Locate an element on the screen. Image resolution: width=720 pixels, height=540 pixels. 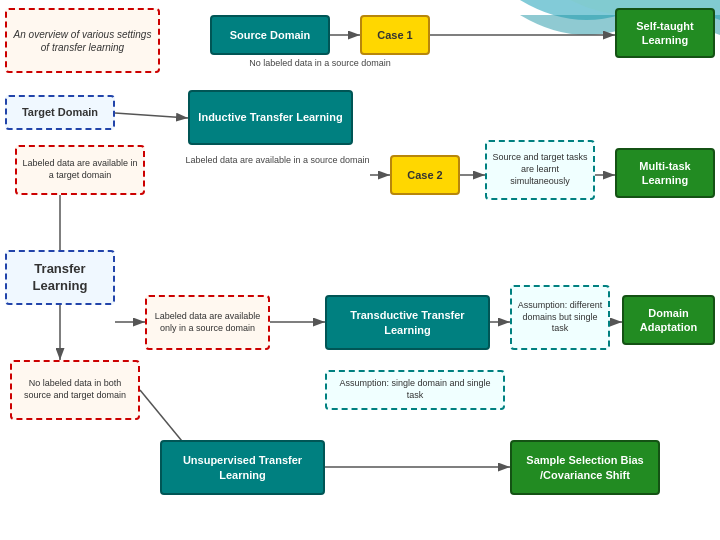
source-domain-box: Source Domain is located at coordinates (270, 35).